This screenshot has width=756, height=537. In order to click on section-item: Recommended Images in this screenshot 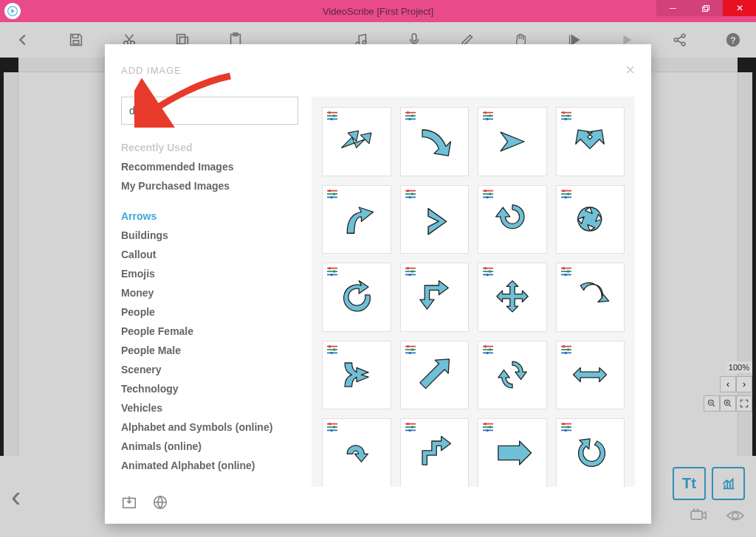, I will do `click(205, 167)`.